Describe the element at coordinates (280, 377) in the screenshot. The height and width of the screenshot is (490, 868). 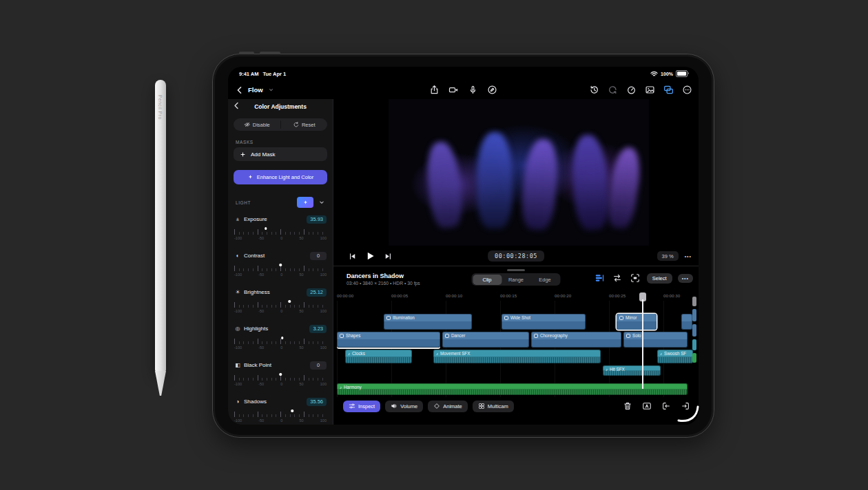
I see `slider-black-point: ◧Black Point0-100-50050100` at that location.